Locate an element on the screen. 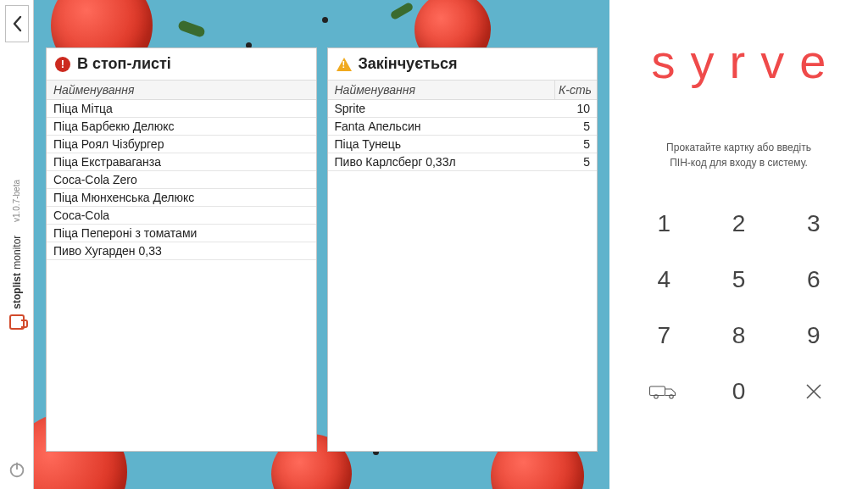 This screenshot has height=489, width=868. keypad-9: 9 is located at coordinates (814, 336).